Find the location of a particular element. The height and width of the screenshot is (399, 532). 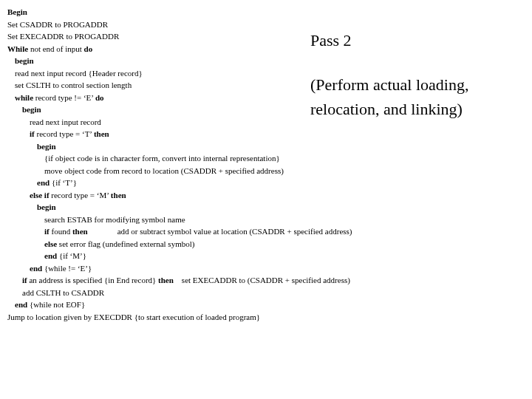

code-line: Set EXECADDR to PROGADDR is located at coordinates (266, 37).